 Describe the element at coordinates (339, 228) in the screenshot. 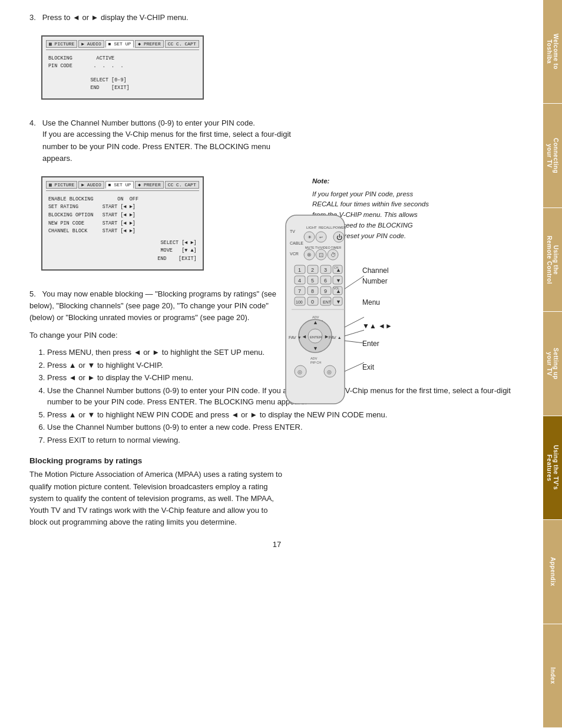

I see `svg-text: POWER` at that location.